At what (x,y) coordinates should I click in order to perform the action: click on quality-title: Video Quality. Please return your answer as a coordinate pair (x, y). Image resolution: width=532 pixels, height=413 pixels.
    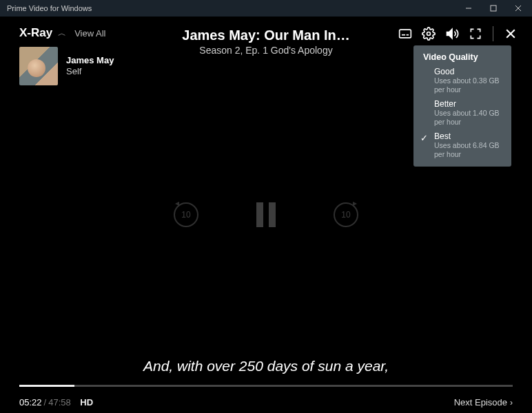
    Looking at the image, I should click on (462, 59).